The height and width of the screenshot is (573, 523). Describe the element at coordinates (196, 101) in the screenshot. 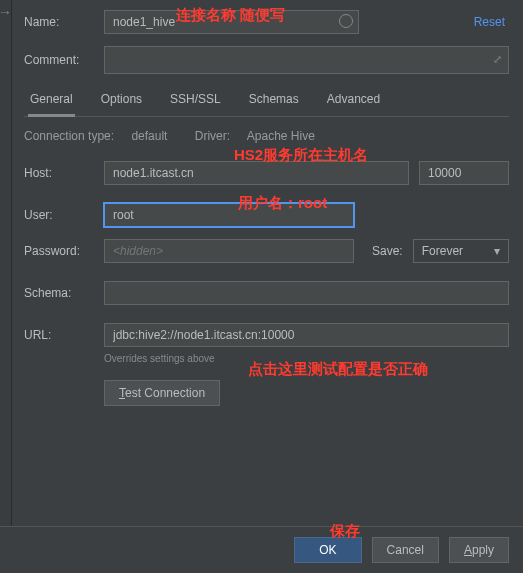

I see `tab-ssh-ssl: SSH/SSL` at that location.